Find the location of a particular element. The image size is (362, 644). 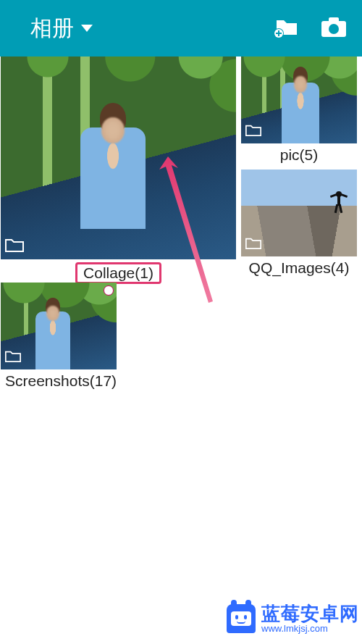

watermark-url: www.lmkjsj.com is located at coordinates (310, 629).